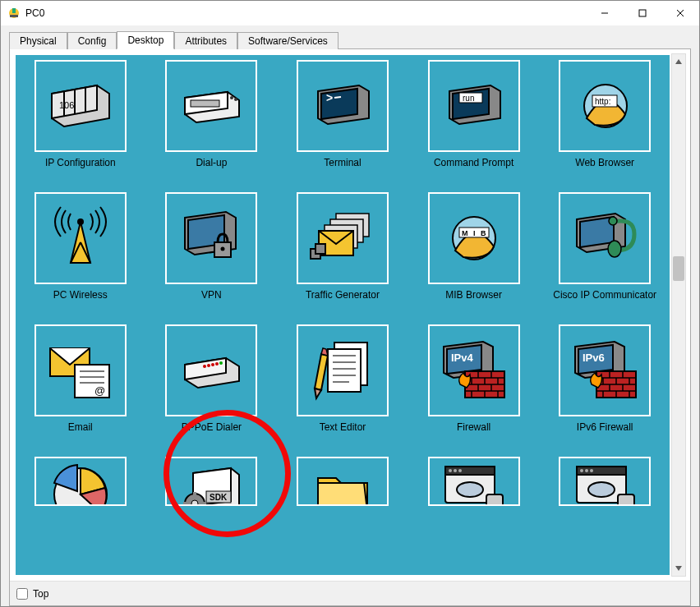 Image resolution: width=700 pixels, height=607 pixels. Describe the element at coordinates (679, 568) in the screenshot. I see `scroll-down-arrow-icon` at that location.